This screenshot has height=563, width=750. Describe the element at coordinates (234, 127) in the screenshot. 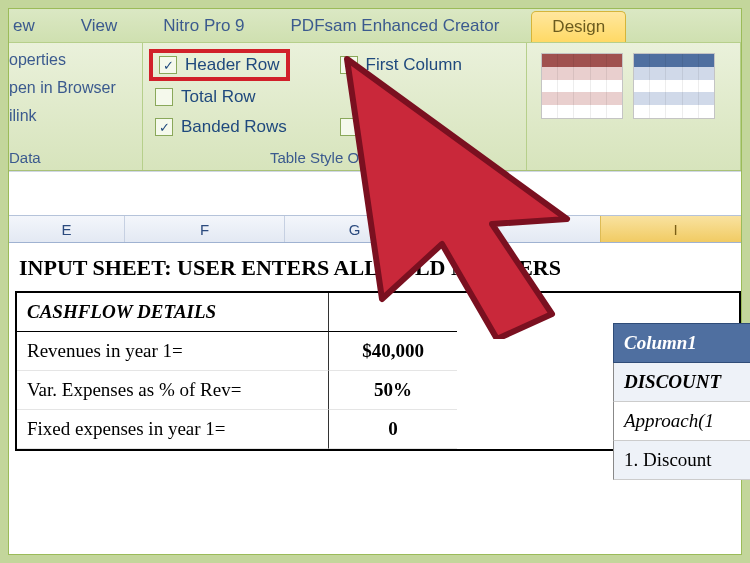

I see `banded-rows-label: Banded Rows` at that location.